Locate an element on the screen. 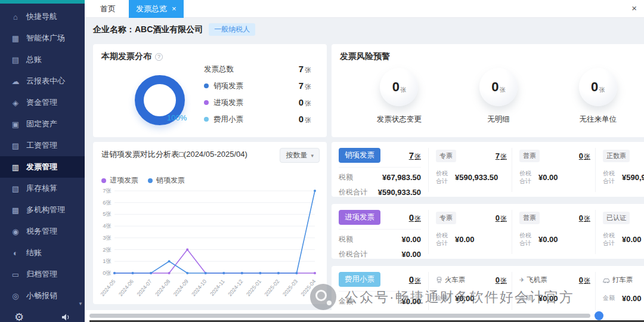  tab-list: 首页发票总览× is located at coordinates (138, 9).